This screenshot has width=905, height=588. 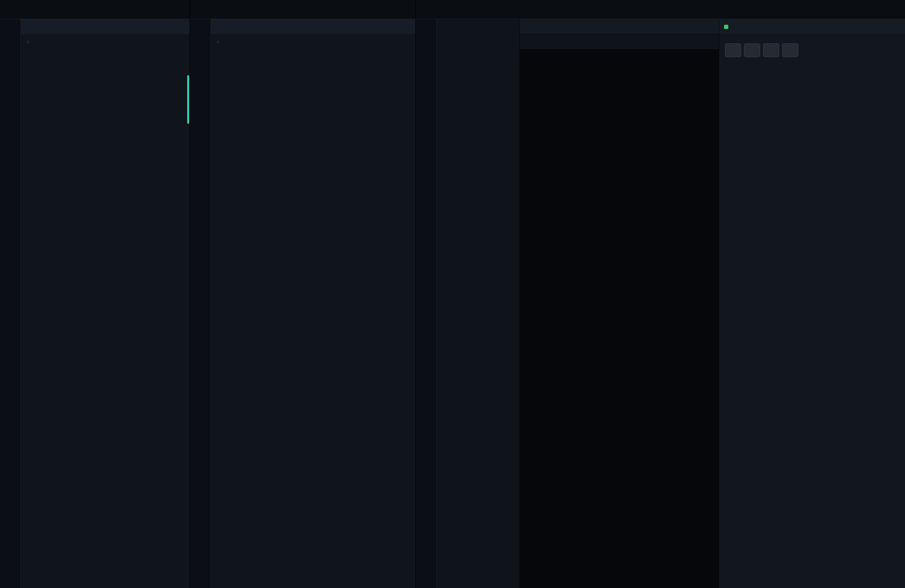 I want to click on tree-view-button, so click(x=733, y=50).